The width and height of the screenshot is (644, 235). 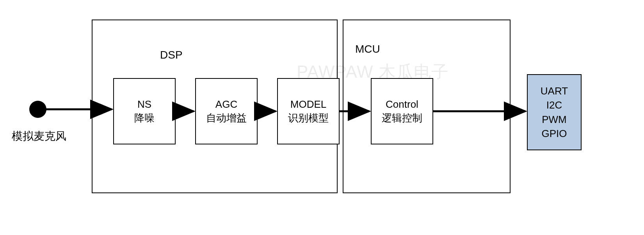 What do you see at coordinates (308, 118) in the screenshot?
I see `block-model-line2: 识别模型` at bounding box center [308, 118].